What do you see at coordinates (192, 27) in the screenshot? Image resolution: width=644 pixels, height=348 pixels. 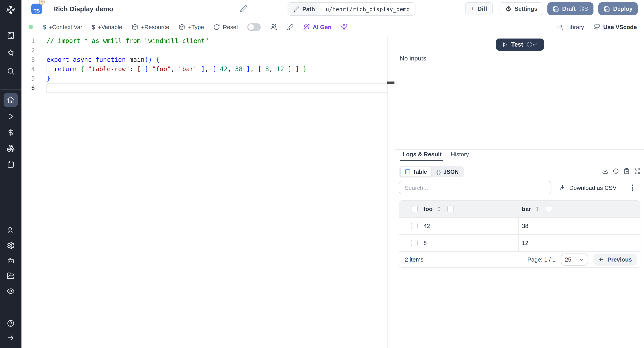 I see `add-type-button: +Type` at bounding box center [192, 27].